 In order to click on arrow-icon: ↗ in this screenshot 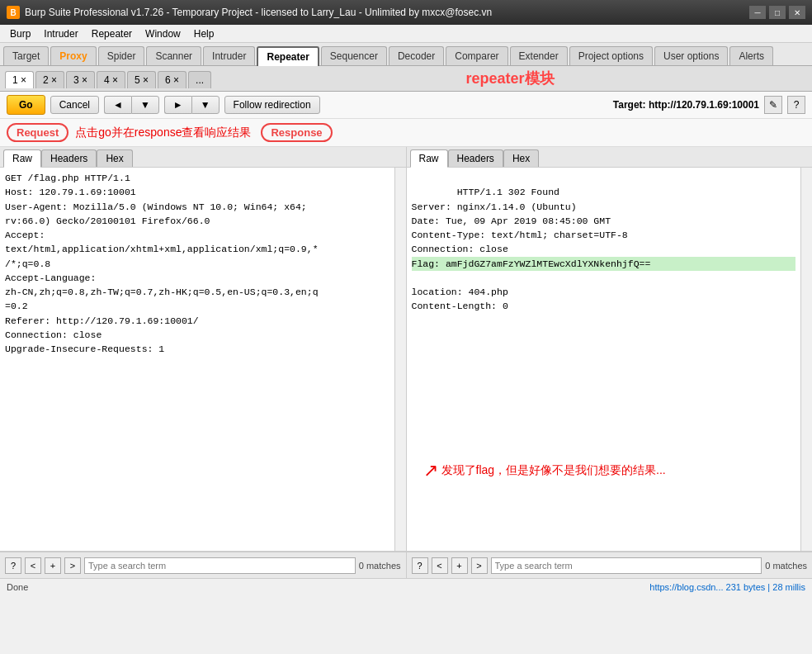, I will do `click(431, 471)`.